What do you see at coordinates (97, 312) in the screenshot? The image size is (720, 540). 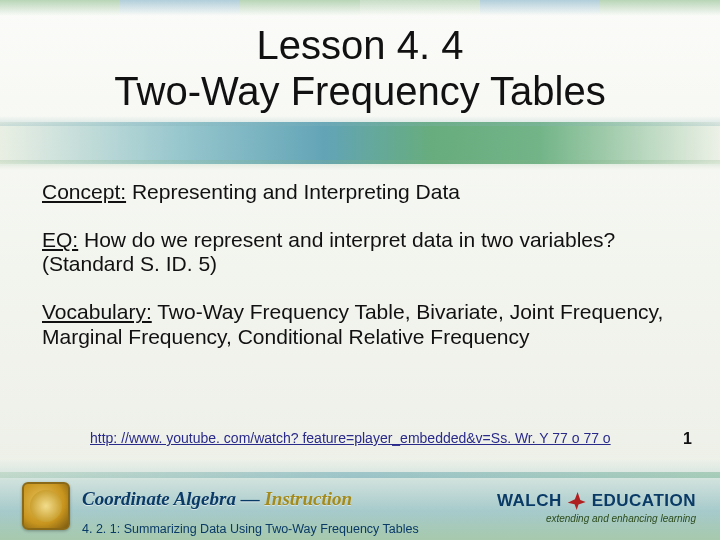 I see `vocab-label: Vocabulary:` at bounding box center [97, 312].